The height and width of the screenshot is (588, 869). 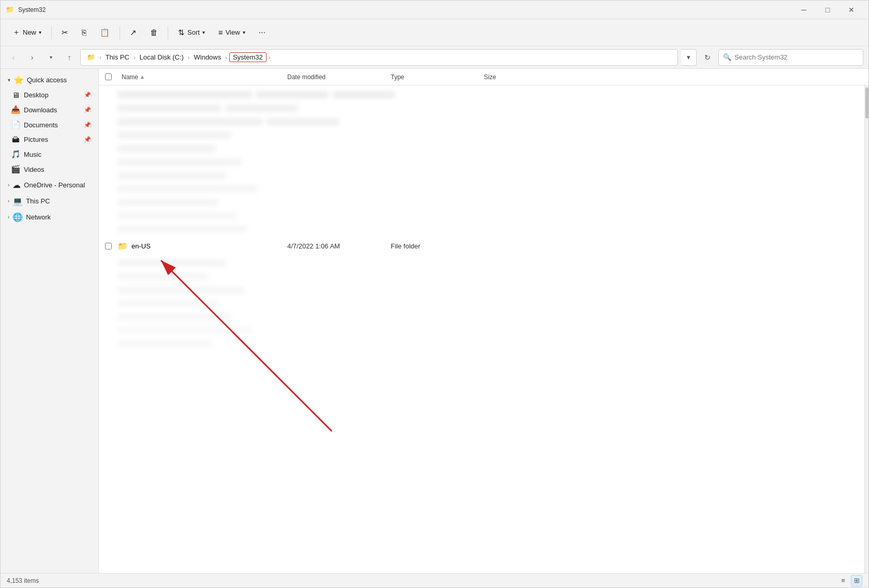 What do you see at coordinates (689, 57) in the screenshot?
I see `address-dropdown-button: ▾` at bounding box center [689, 57].